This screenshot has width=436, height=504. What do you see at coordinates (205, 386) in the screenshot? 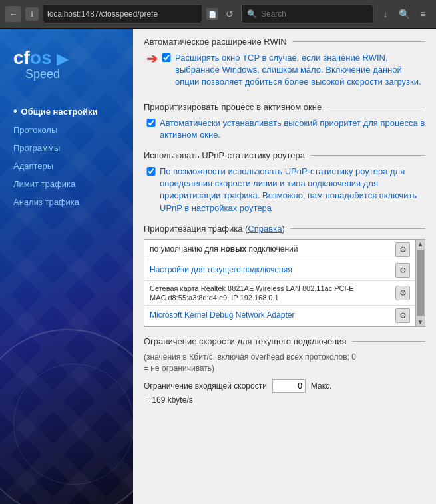
I see `speed-incoming-label: Ограничение входящей скорости` at bounding box center [205, 386].